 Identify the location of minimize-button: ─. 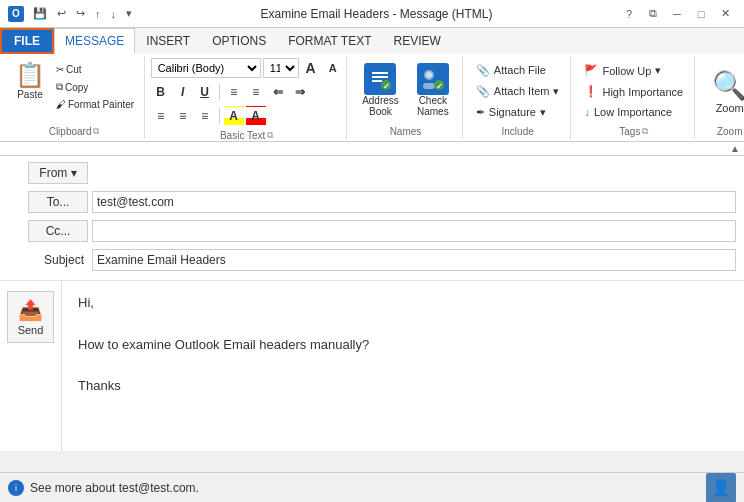
(677, 14).